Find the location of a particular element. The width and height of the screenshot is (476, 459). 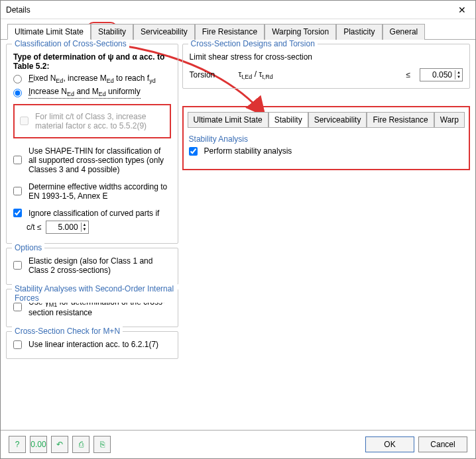

checkbox-linear-interaction is located at coordinates (17, 344).